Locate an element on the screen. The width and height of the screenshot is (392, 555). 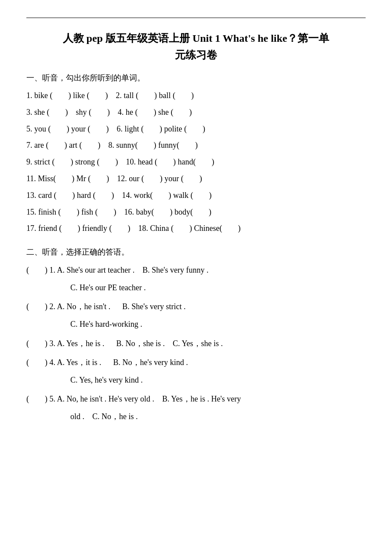
opt-5b: B. Yes，he is . He's very is located at coordinates (201, 399).